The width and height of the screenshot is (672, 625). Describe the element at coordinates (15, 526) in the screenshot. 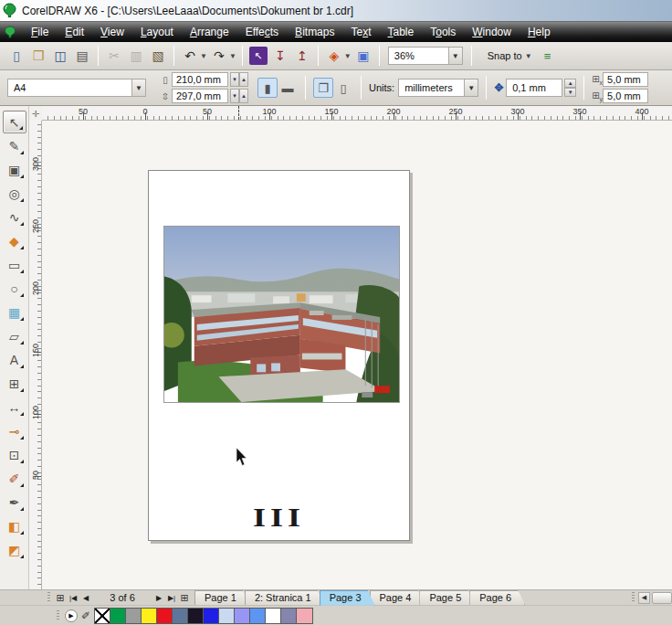

I see `fill-tool: ◧` at that location.